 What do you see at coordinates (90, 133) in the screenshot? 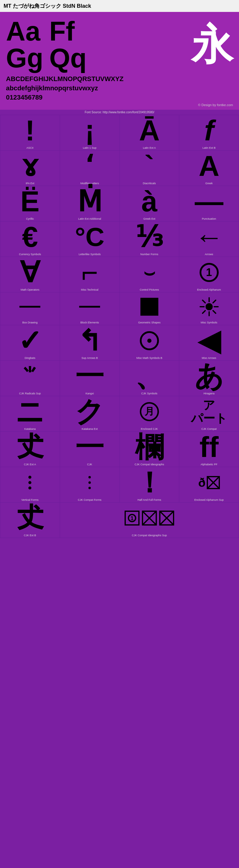
I see `cell-latin1sup: ¡ Latin 1 Sup` at bounding box center [90, 133].